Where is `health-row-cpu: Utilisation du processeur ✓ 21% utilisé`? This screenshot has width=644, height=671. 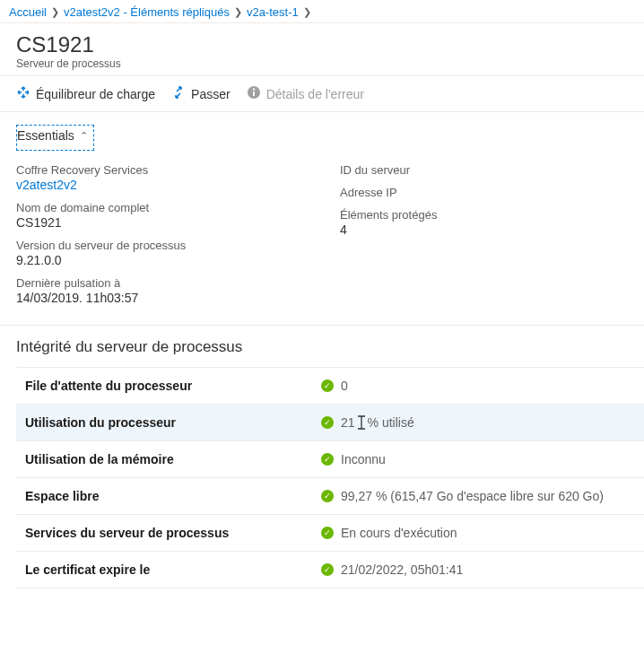
health-row-cpu: Utilisation du processeur ✓ 21% utilisé is located at coordinates (330, 422).